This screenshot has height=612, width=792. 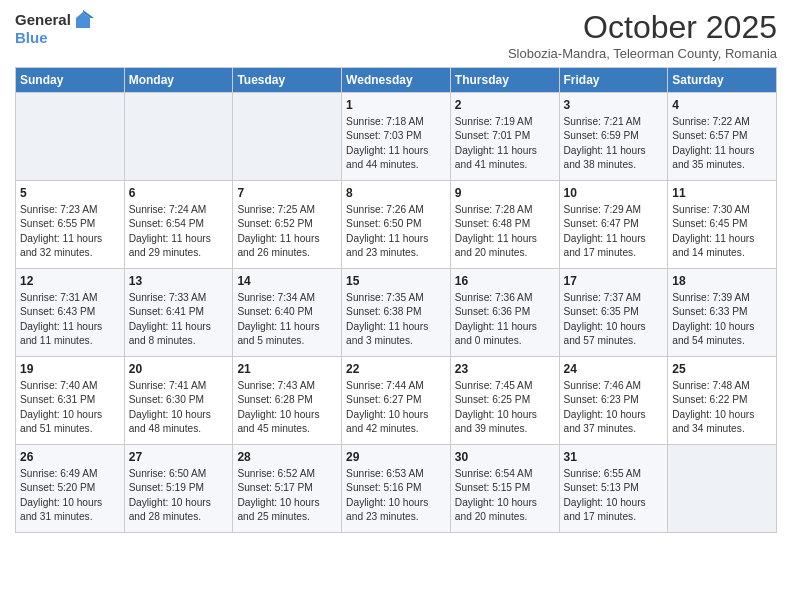 What do you see at coordinates (179, 370) in the screenshot?
I see `day-number: 20` at bounding box center [179, 370].